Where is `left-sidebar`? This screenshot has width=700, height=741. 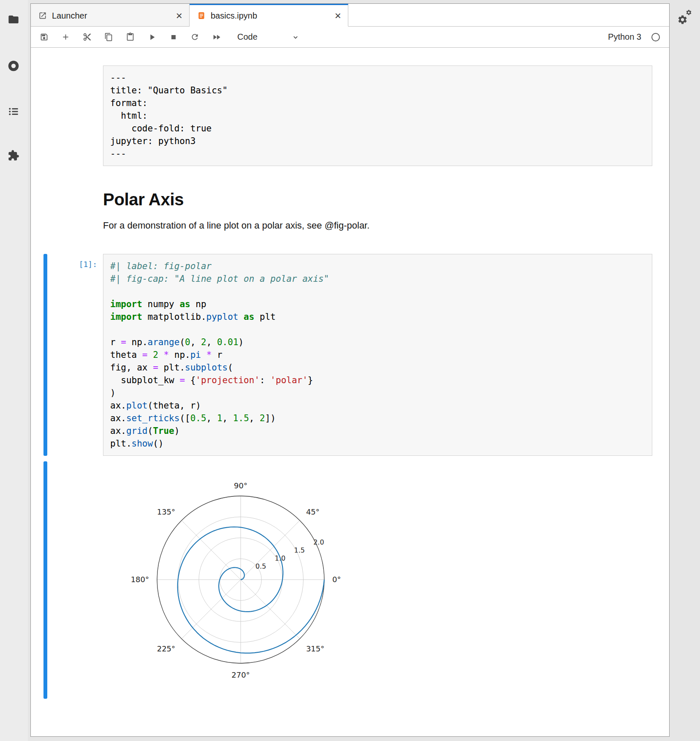
left-sidebar is located at coordinates (14, 370).